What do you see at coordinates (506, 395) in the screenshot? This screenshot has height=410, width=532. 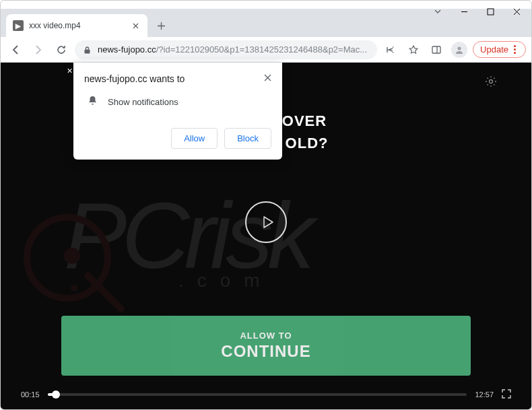 I see `fullscreen-icon` at bounding box center [506, 395].